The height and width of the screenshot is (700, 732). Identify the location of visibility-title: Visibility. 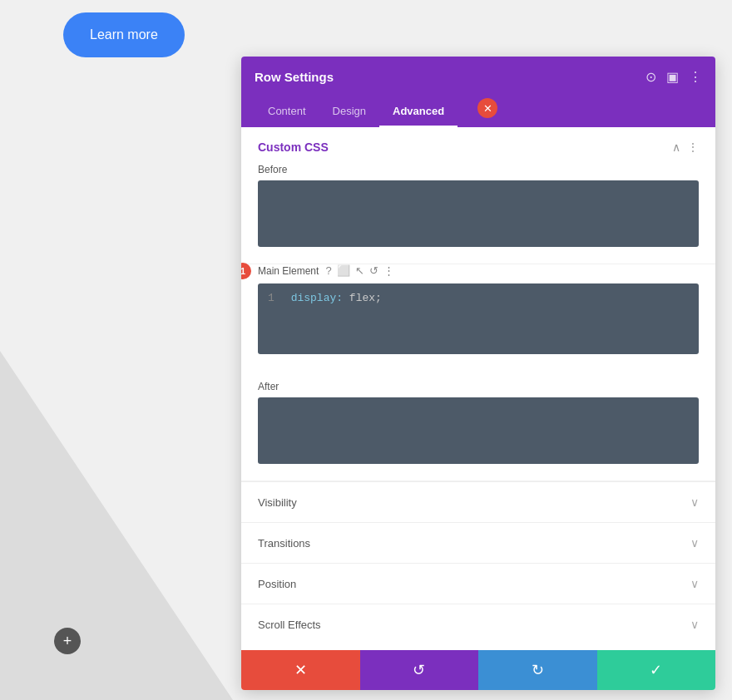
(278, 502).